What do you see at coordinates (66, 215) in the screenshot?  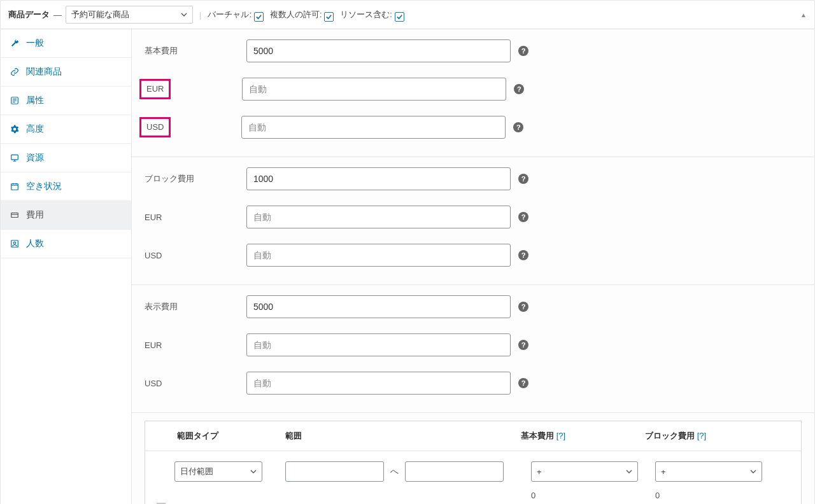 I see `tab-cost: 費用` at bounding box center [66, 215].